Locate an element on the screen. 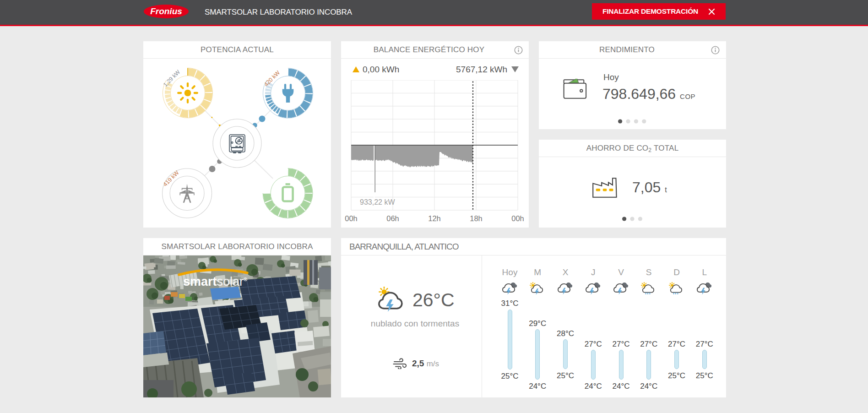  svg-text: 06h is located at coordinates (393, 218).